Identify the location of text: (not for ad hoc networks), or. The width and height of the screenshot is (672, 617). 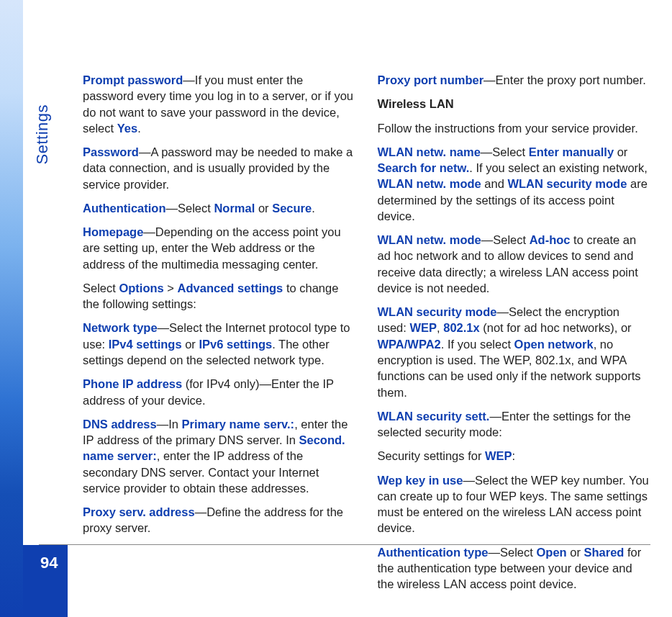
(555, 328).